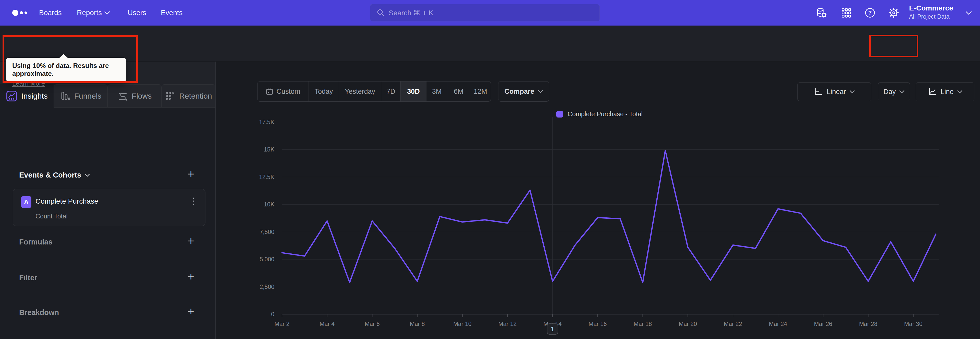  What do you see at coordinates (50, 175) in the screenshot?
I see `events-cohorts-label: Events & Cohorts` at bounding box center [50, 175].